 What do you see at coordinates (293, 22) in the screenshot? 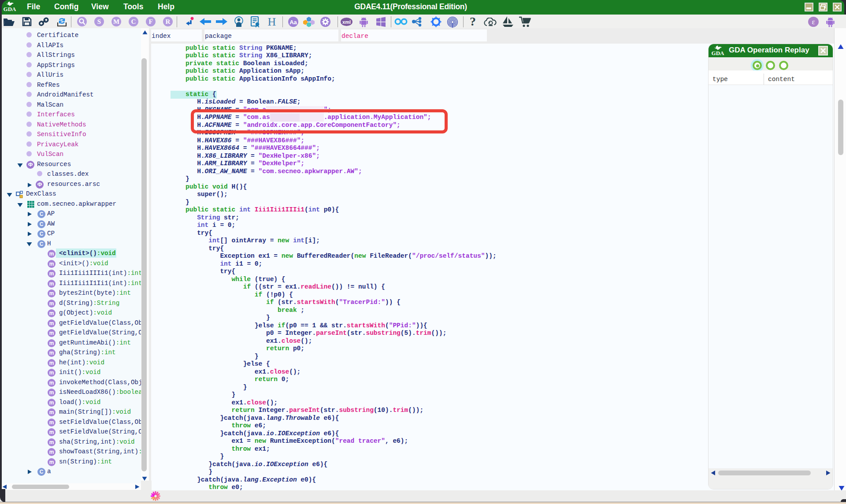
I see `svg-text: Aa` at bounding box center [293, 22].